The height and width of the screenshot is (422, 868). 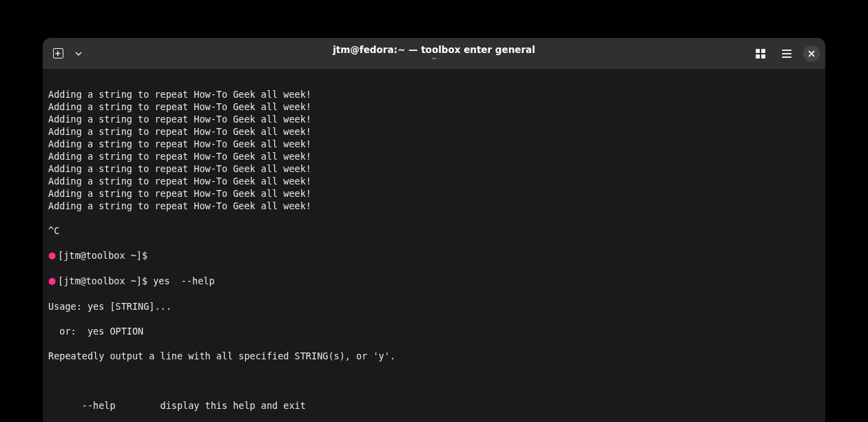 I want to click on prompt-line-1: ⬢[jtm@toolbox ~]$, so click(x=434, y=256).